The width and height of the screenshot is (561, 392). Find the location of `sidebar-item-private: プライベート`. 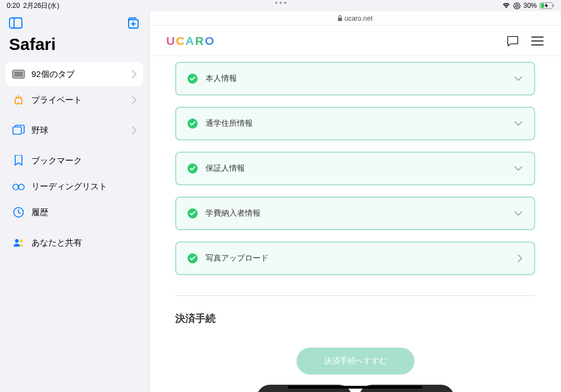

sidebar-item-private: プライベート is located at coordinates (74, 100).